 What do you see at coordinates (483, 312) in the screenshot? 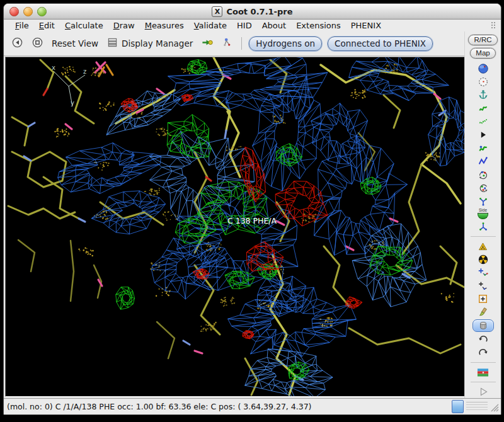
I see `mutate-brush-icon` at bounding box center [483, 312].